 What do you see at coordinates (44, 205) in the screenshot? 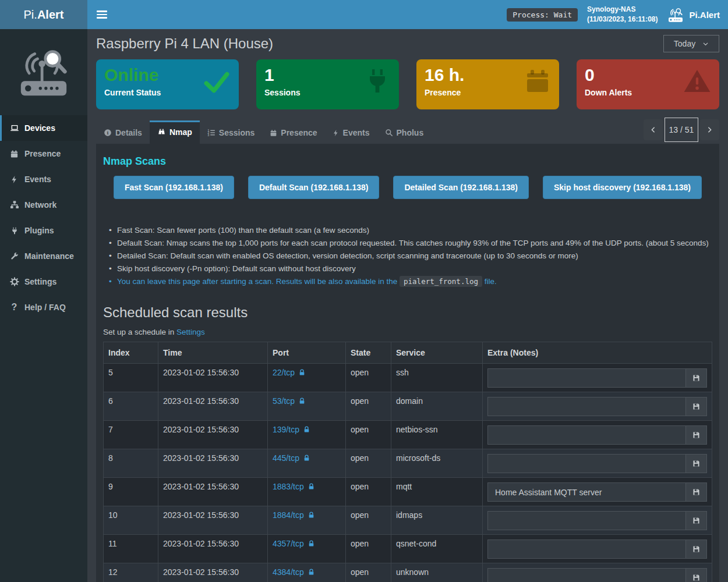
I see `sidebar-item-network: Network` at bounding box center [44, 205].